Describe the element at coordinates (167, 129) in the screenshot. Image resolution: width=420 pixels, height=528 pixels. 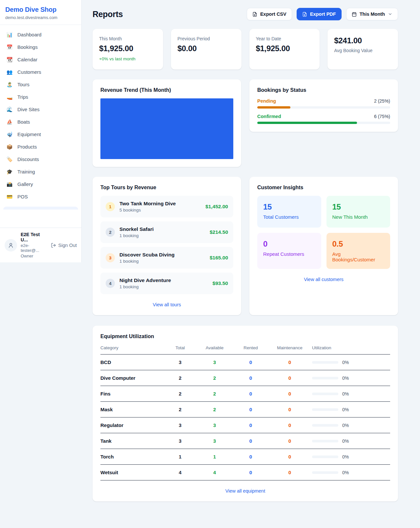
I see `revenue-trend-chart` at that location.